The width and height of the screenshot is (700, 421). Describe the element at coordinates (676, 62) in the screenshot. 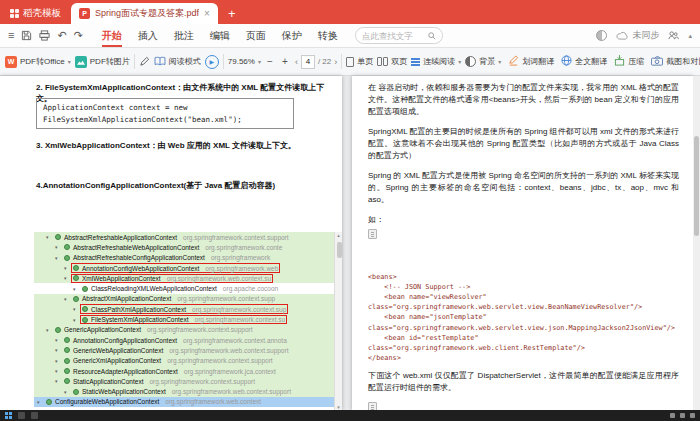

I see `screenshot-compare-button: 截图和对比` at that location.